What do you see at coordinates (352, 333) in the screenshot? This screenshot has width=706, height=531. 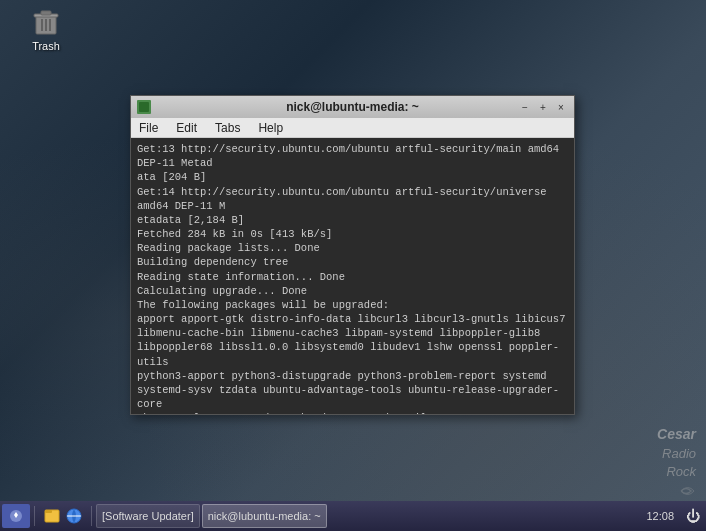 I see `terminal-line: libmenu-cache-bin libmenu-cache3 libpam-…` at bounding box center [352, 333].